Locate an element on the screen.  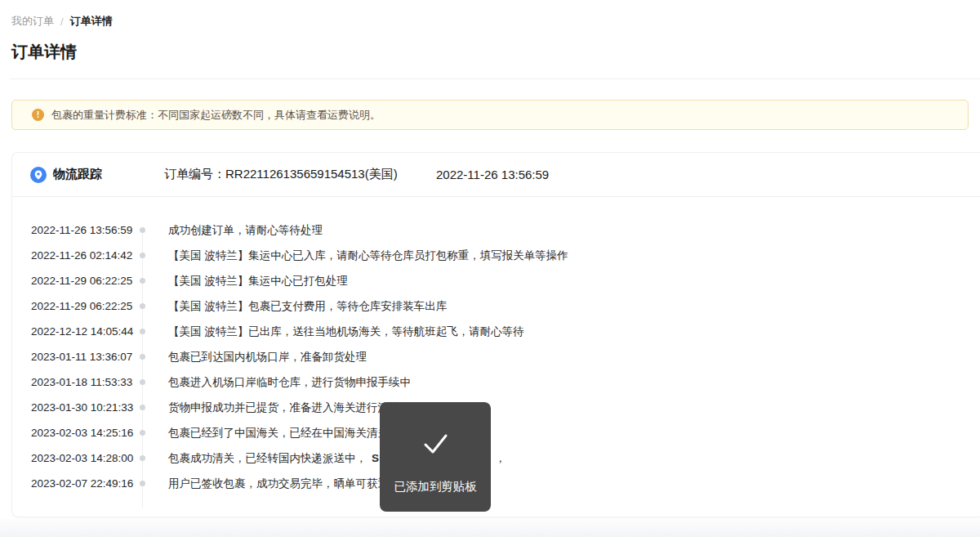
event-text: 货物申报成功并已提货，准备进入海关进行清关 is located at coordinates (284, 407).